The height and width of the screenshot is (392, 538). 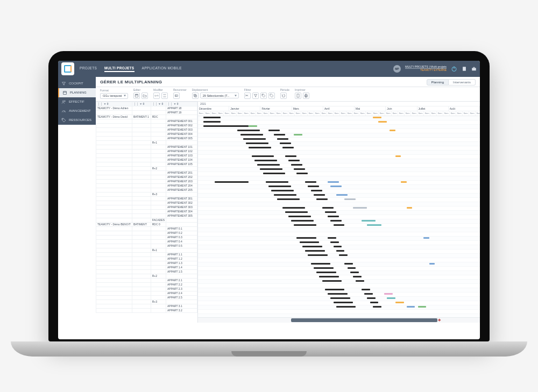 I want to click on col-header-4: ⋮⋮ ▼ 0, so click(x=182, y=104).